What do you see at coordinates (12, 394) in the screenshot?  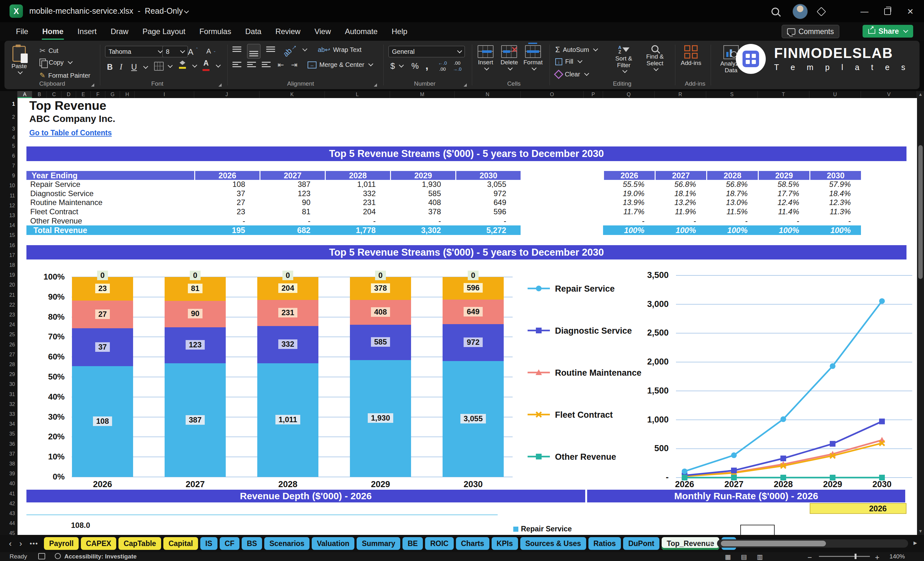 I see `row-header-31: 31` at bounding box center [12, 394].